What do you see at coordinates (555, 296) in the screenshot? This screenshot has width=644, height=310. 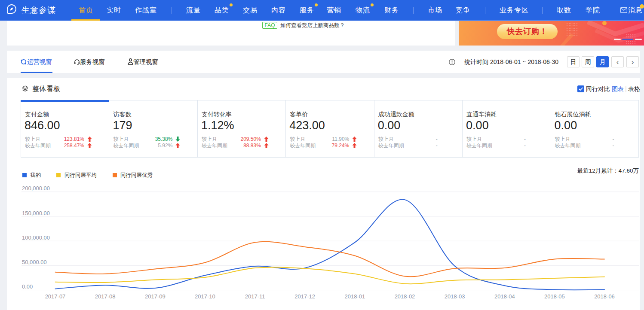 I see `svg-text: 2018-05` at bounding box center [555, 296].